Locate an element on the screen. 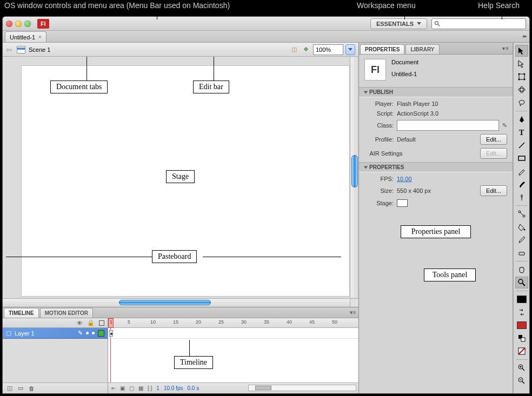  frame-ruler: 1 5 10 15 20 25 30 35 40 45 50 is located at coordinates (234, 323).